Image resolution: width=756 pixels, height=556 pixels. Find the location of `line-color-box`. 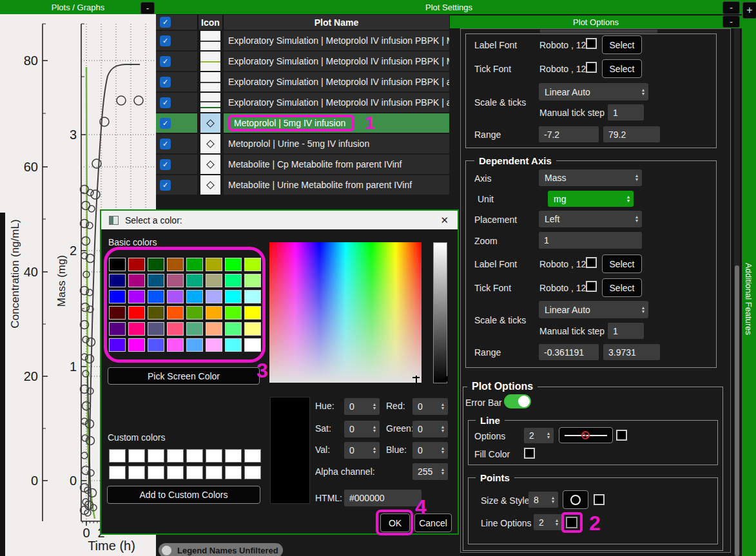

line-color-box is located at coordinates (621, 436).